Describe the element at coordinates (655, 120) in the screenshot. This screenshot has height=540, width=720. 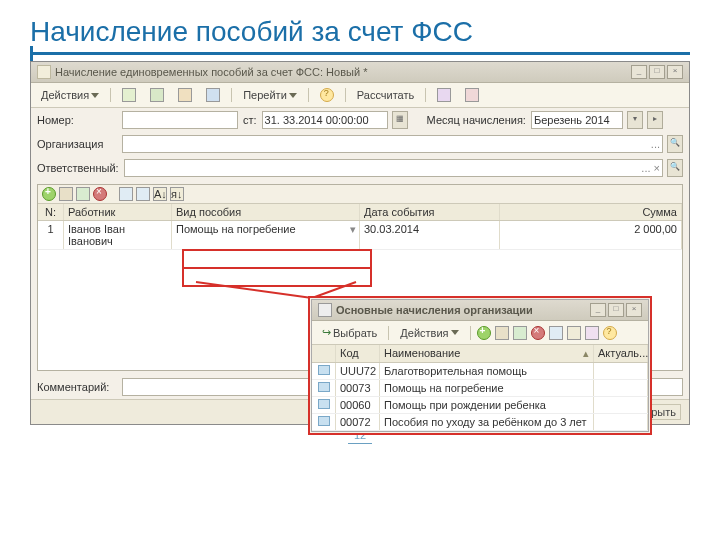
I see `month-next-button: ▸` at that location.